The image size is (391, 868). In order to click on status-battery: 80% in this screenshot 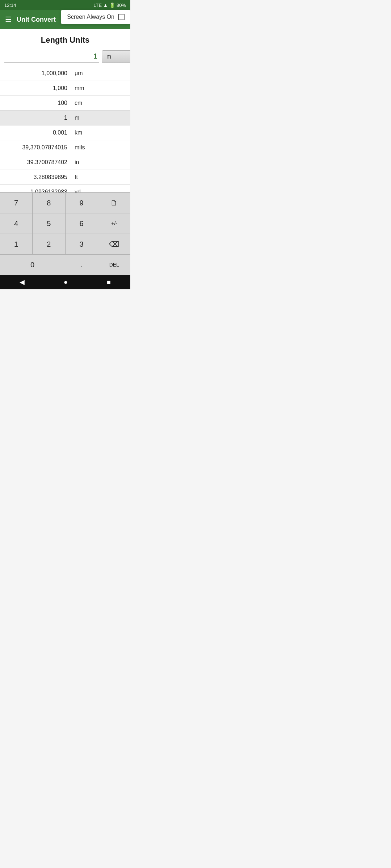, I will do `click(121, 5)`.